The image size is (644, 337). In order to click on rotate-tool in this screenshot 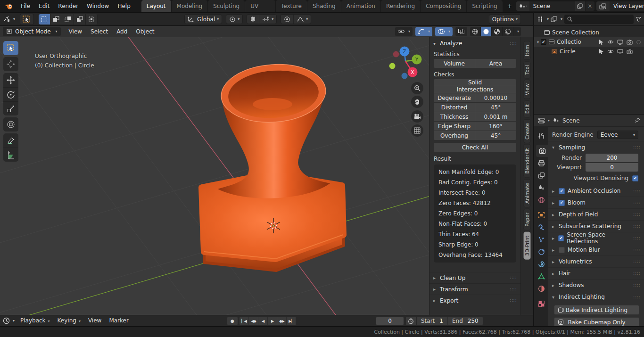, I will do `click(11, 94)`.